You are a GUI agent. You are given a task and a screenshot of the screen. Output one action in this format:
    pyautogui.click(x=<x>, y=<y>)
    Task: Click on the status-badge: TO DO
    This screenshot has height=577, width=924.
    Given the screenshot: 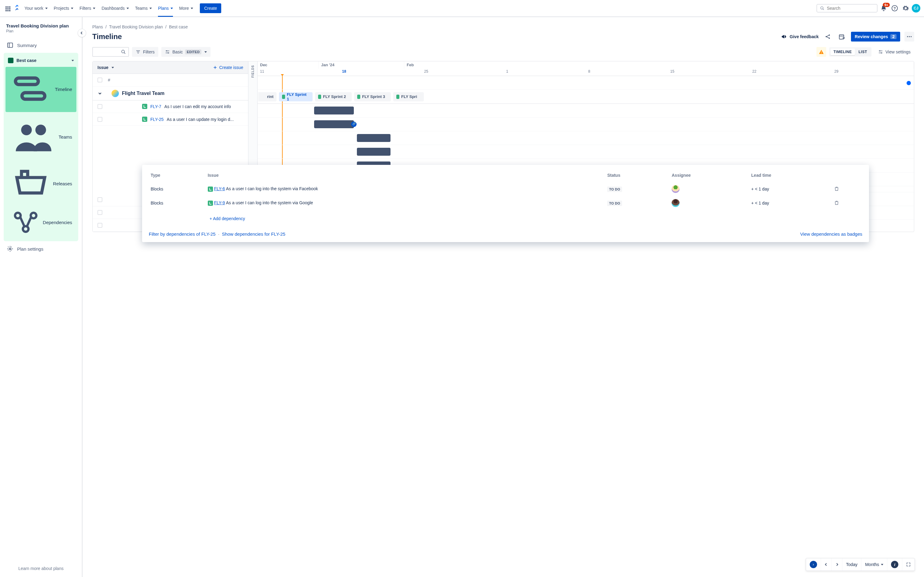 What is the action you would take?
    pyautogui.click(x=615, y=203)
    